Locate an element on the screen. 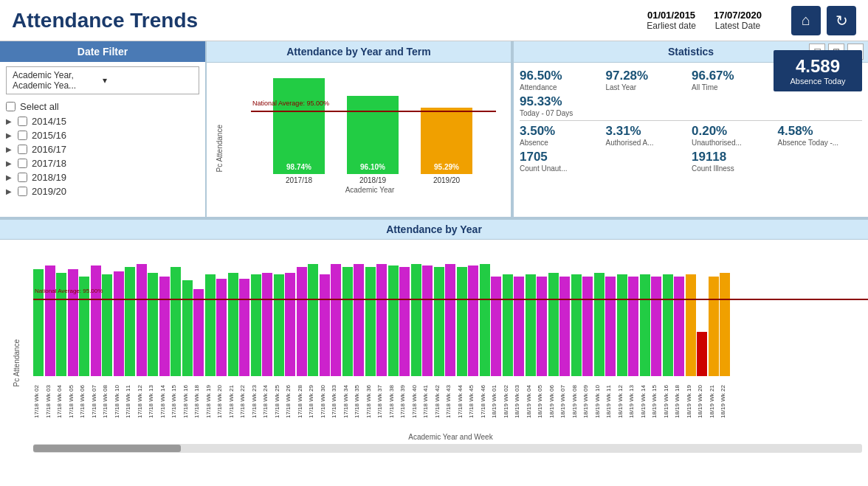 Image resolution: width=868 pixels, height=486 pixels. x-label: 17/18 Wk 26 is located at coordinates (290, 402).